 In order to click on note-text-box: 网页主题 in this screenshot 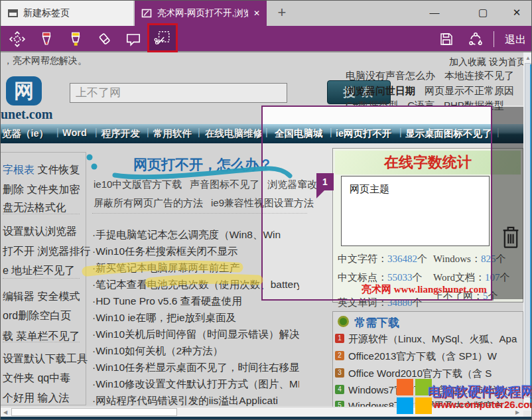, I will do `click(415, 211)`.